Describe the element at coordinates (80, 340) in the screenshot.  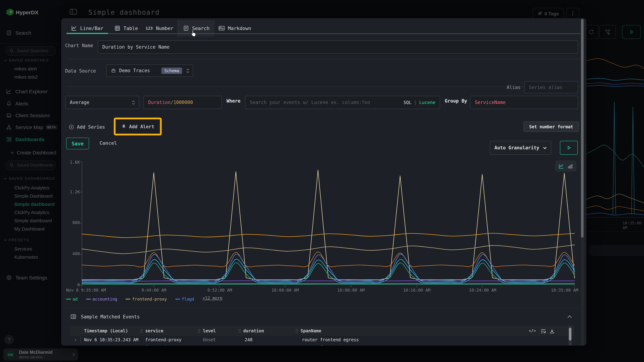
I see `cell-divider` at that location.